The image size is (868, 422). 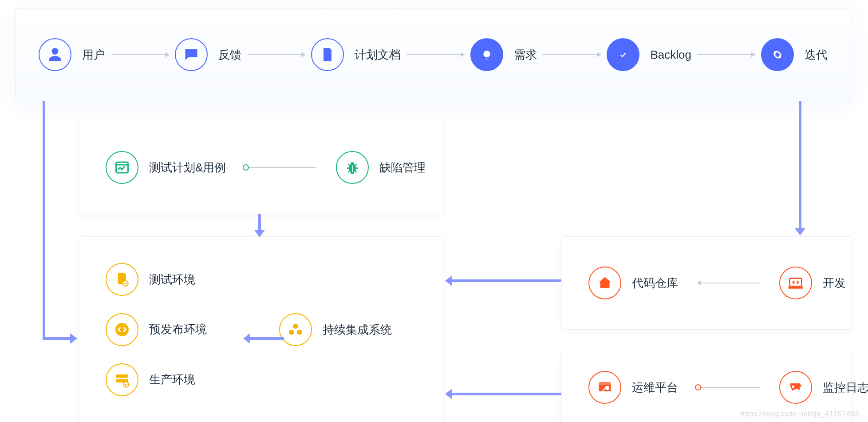 What do you see at coordinates (655, 283) in the screenshot?
I see `node-label: 代码仓库` at bounding box center [655, 283].